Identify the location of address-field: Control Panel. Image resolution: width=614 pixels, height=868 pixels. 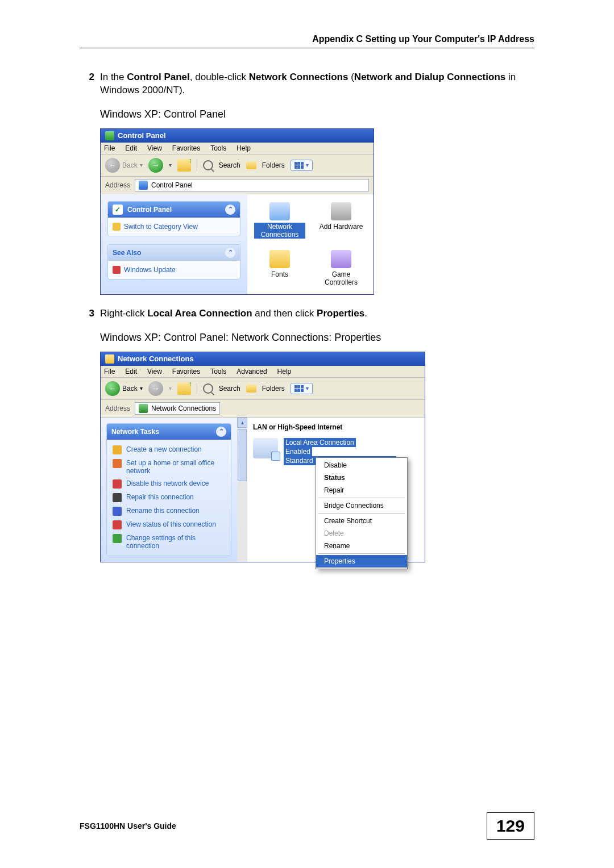
(252, 185).